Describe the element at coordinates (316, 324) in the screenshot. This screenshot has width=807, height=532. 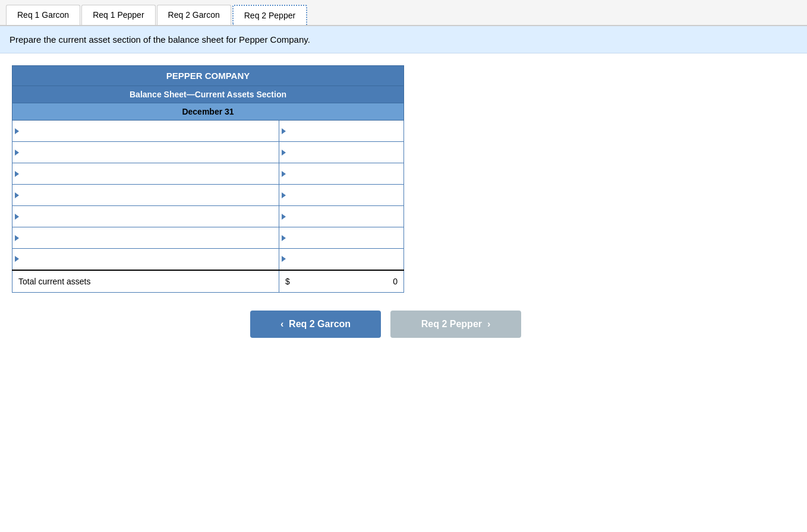
I see `back-button: ‹ Req 2 Garcon` at that location.